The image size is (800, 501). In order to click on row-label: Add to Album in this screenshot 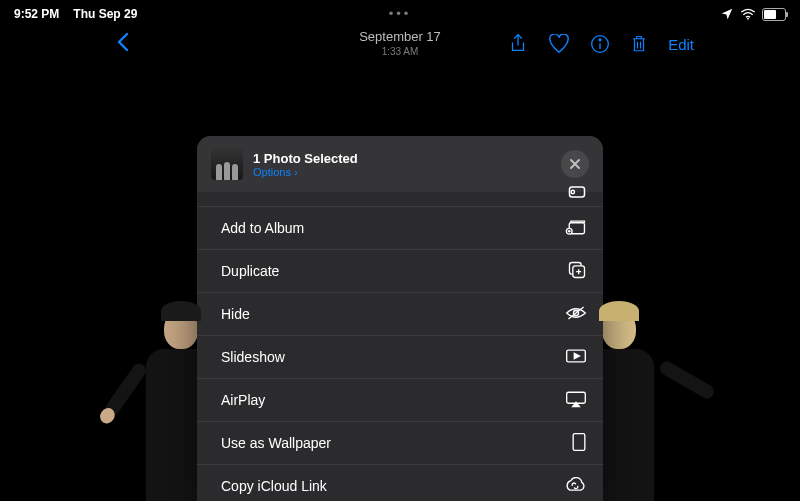, I will do `click(262, 228)`.